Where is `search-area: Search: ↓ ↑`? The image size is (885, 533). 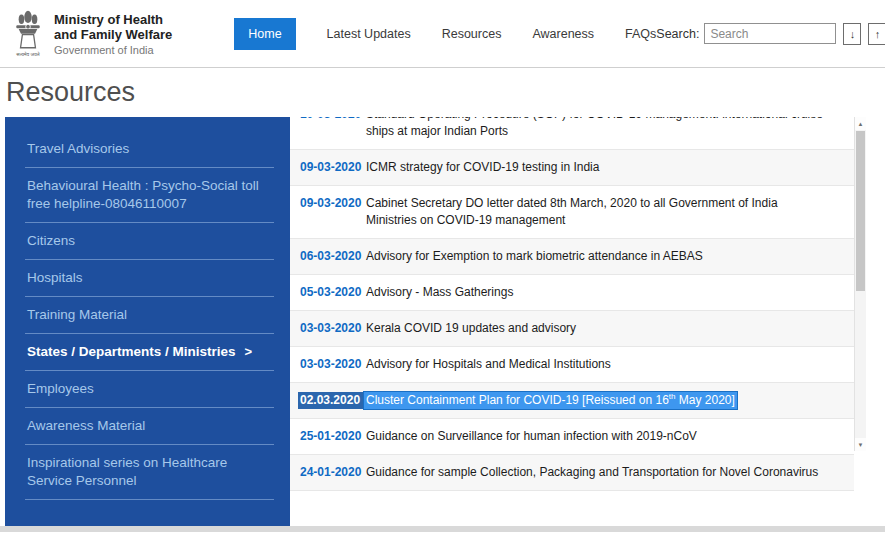 search-area: Search: ↓ ↑ is located at coordinates (770, 34).